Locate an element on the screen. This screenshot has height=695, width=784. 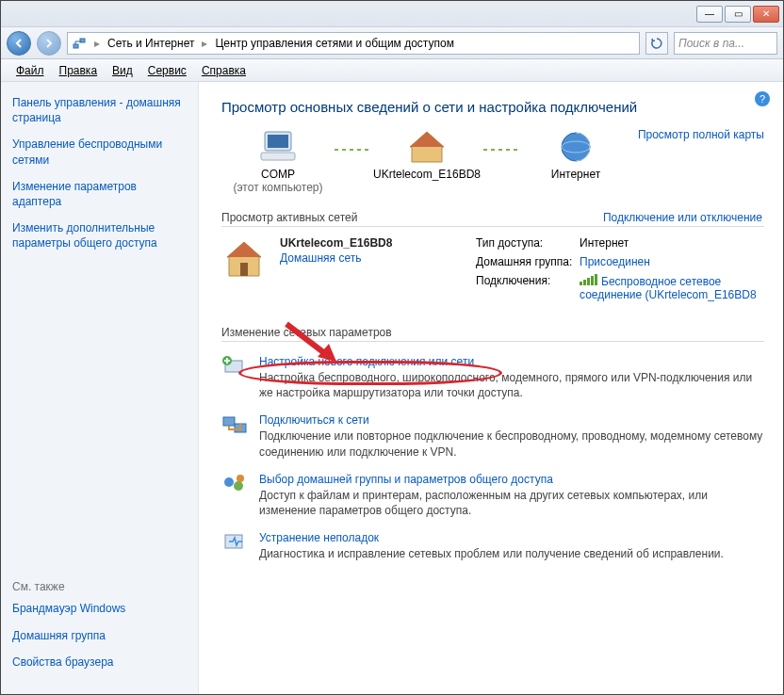
nav-back-button is located at coordinates (19, 43).